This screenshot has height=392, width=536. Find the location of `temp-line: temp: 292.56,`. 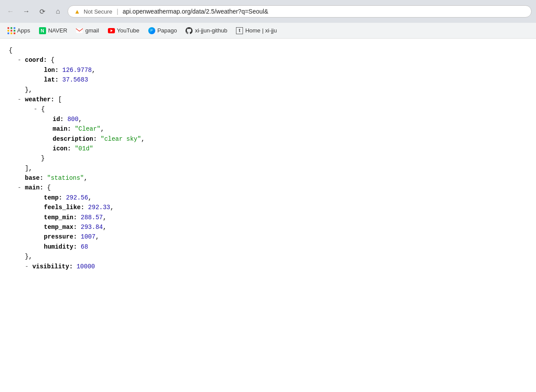

temp-line: temp: 292.56, is located at coordinates (268, 198).